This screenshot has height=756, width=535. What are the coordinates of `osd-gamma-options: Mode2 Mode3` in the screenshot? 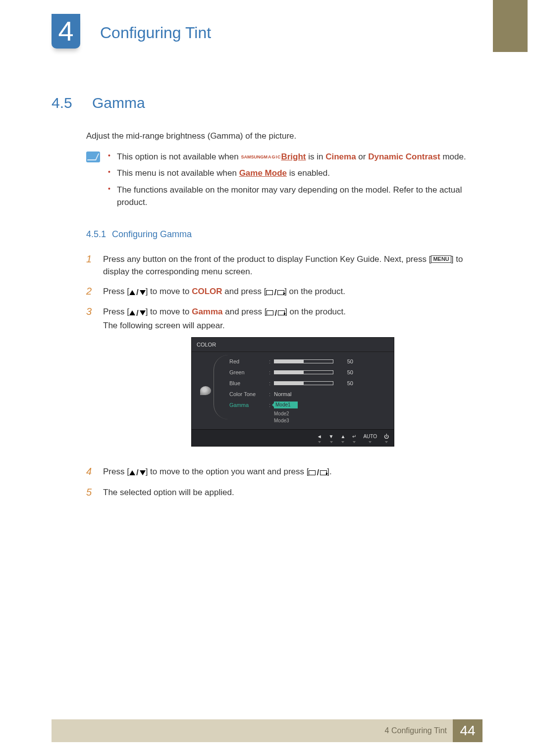 It's located at (331, 417).